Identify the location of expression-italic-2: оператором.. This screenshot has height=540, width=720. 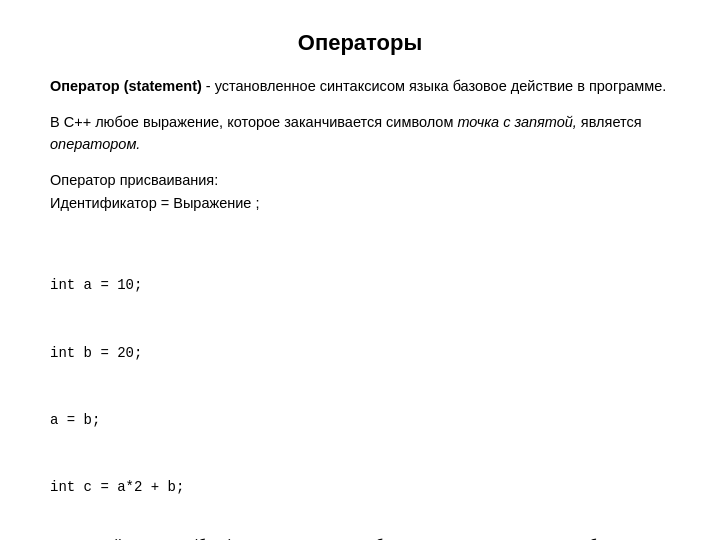
(95, 144).